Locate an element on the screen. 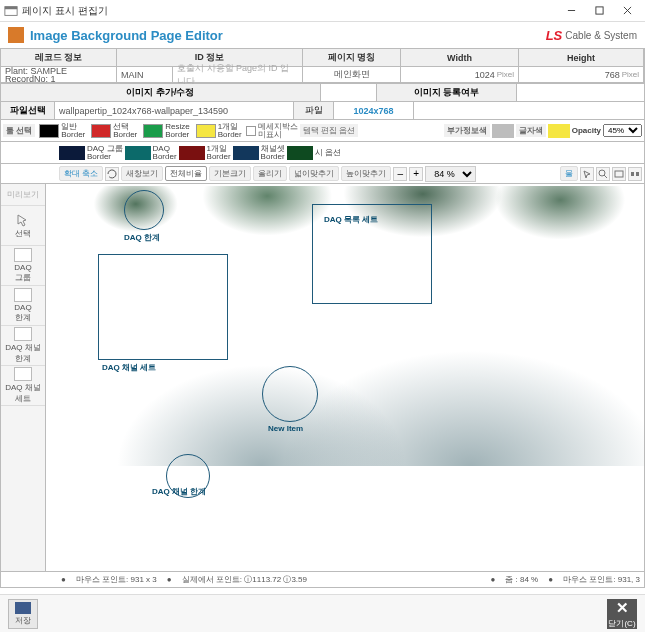 This screenshot has width=645, height=635. app-window-icon is located at coordinates (11, 11).